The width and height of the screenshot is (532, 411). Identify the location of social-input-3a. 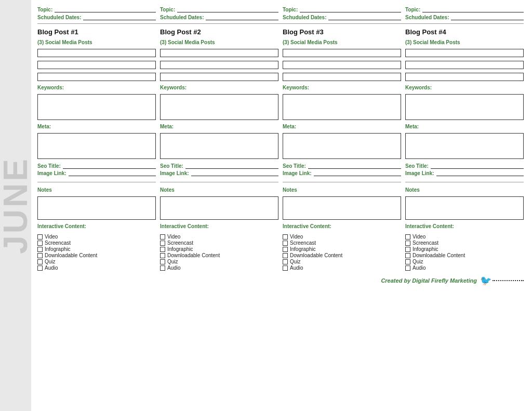
(342, 53).